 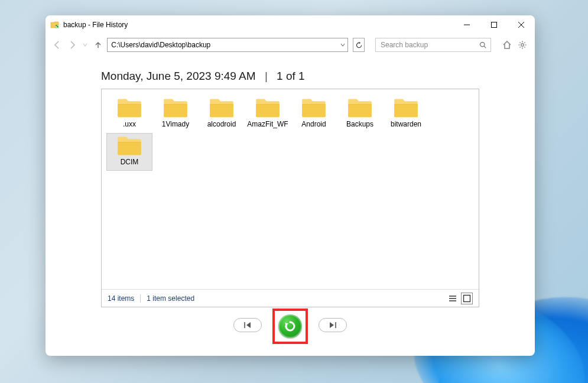 What do you see at coordinates (406, 125) in the screenshot?
I see `folder-label: bitwarden` at bounding box center [406, 125].